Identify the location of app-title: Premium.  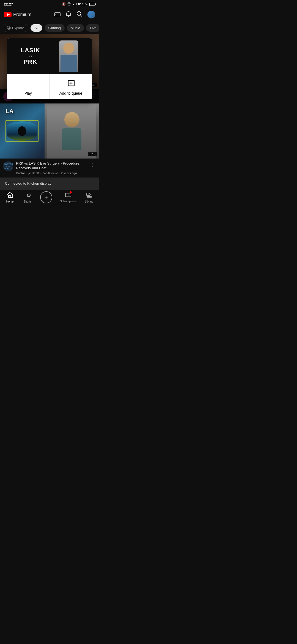
(22, 15).